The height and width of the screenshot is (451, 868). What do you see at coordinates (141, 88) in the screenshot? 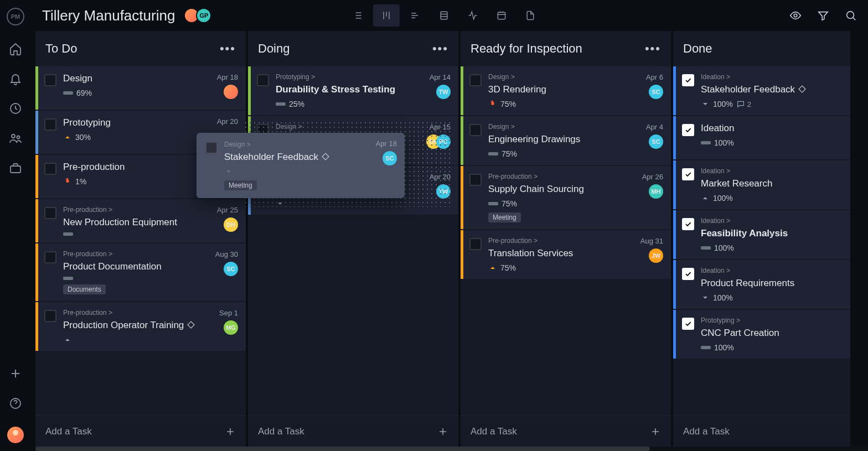
I see `task-card: Design 69% Apr 18` at bounding box center [141, 88].